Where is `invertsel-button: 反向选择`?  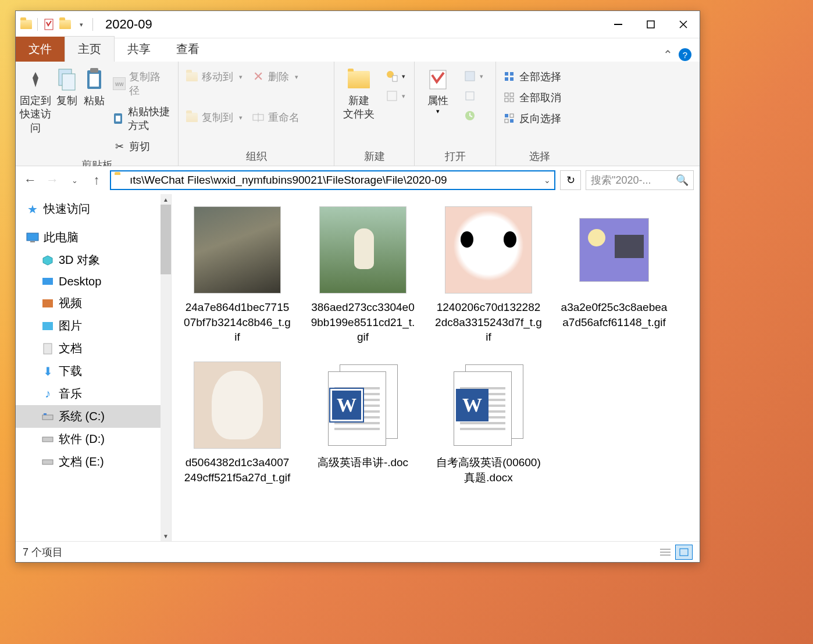 invertsel-button: 反向选择 is located at coordinates (532, 119).